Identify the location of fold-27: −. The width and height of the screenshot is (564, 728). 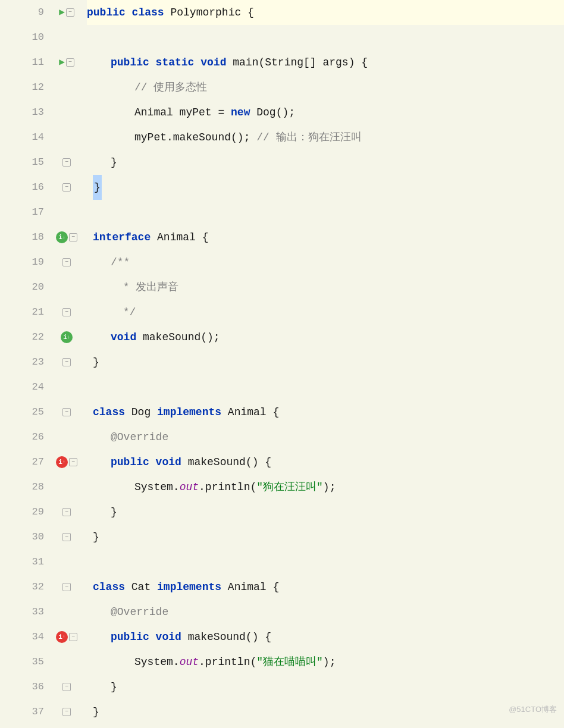
(73, 462).